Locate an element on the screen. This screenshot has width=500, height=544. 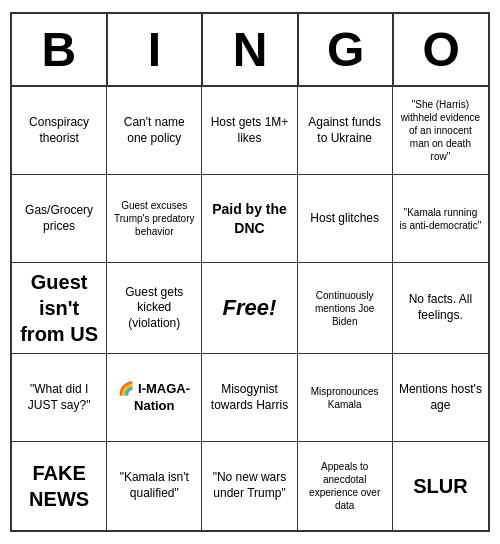
bingo-cell-13: Continuously mentions Joe Biden is located at coordinates (346, 308).